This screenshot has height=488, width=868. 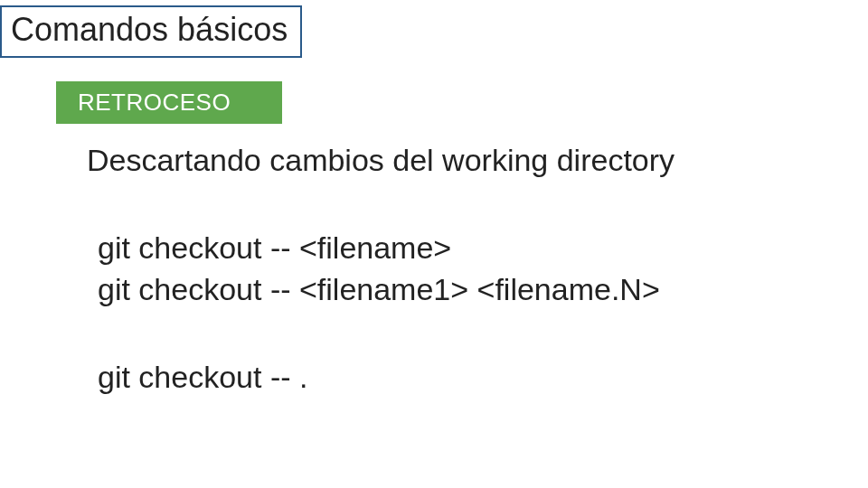 What do you see at coordinates (379, 290) in the screenshot?
I see `command-line: git checkout -- <filename1> <filename.N>` at bounding box center [379, 290].